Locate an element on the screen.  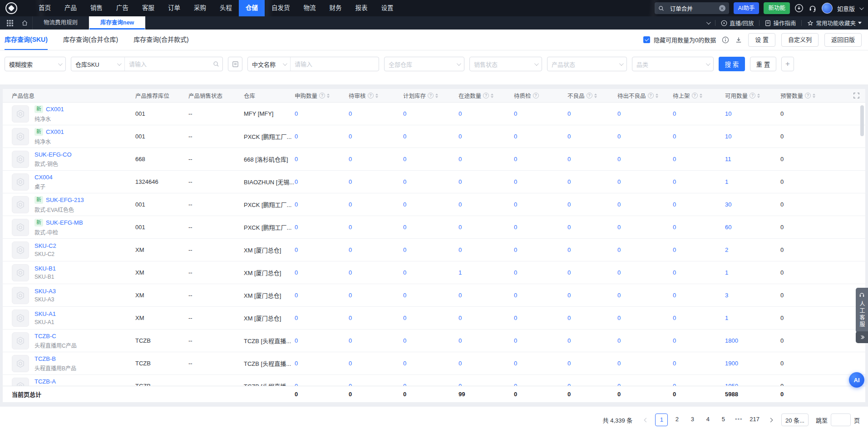
sku-link: SUK-EFG-CO is located at coordinates (53, 154).